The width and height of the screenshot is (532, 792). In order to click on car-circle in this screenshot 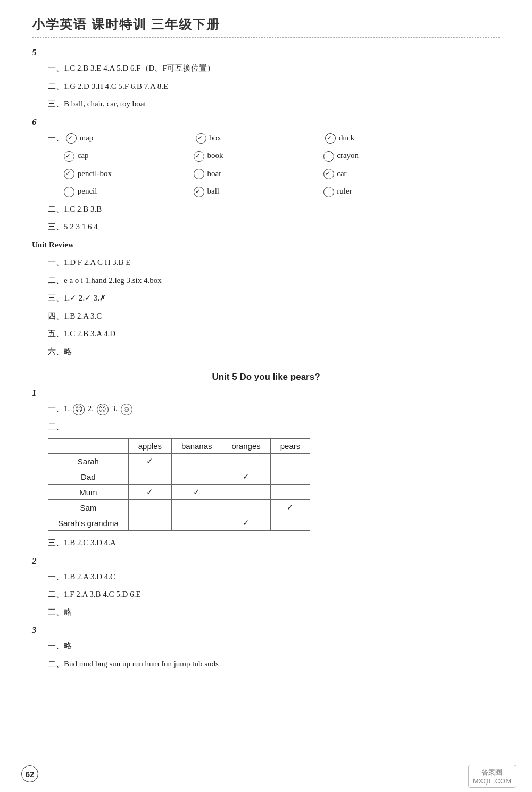, I will do `click(329, 174)`.